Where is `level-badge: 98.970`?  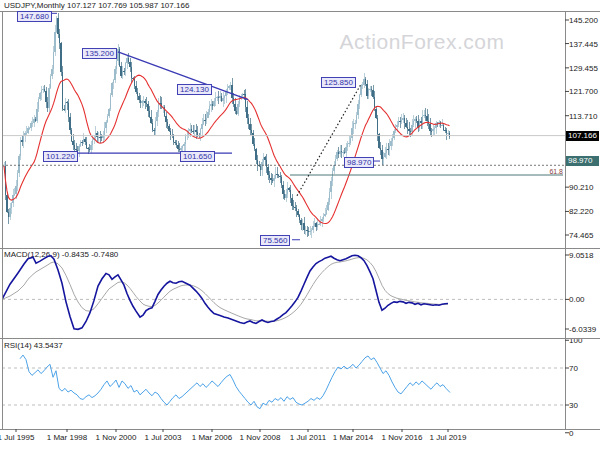 level-badge: 98.970 is located at coordinates (582, 161).